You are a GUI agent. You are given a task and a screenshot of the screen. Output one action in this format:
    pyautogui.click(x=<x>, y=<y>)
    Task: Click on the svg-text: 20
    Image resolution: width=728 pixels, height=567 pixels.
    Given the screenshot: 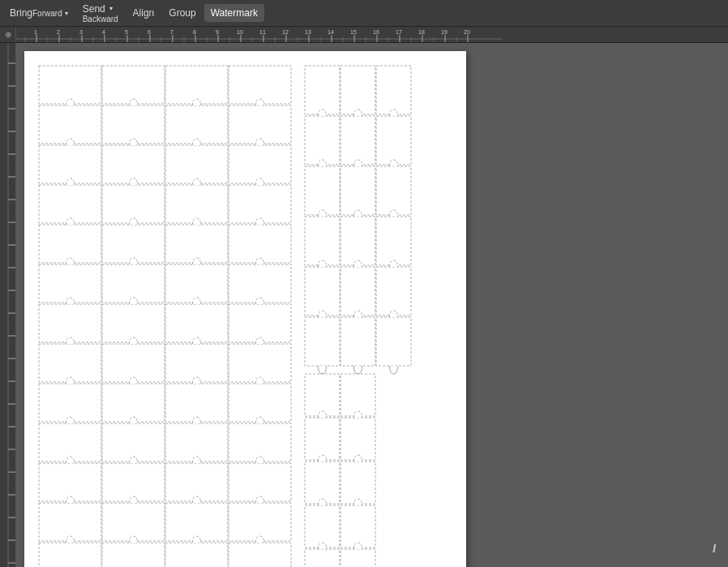 What is the action you would take?
    pyautogui.click(x=467, y=32)
    